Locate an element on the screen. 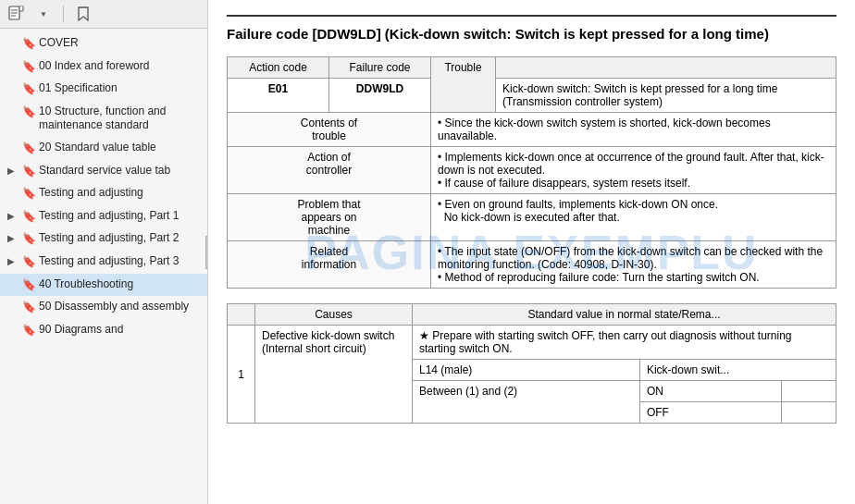 The image size is (855, 504). top-divider is located at coordinates (531, 16).